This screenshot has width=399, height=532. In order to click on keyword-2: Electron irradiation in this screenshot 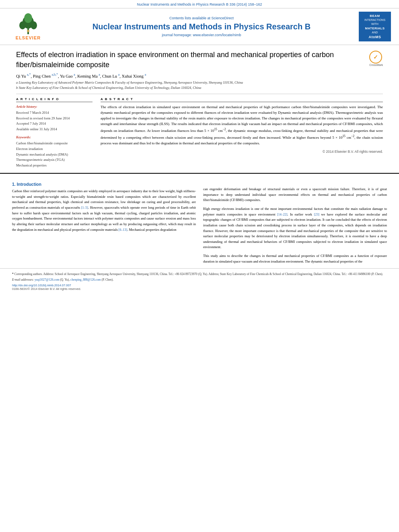, I will do `click(54, 149)`.